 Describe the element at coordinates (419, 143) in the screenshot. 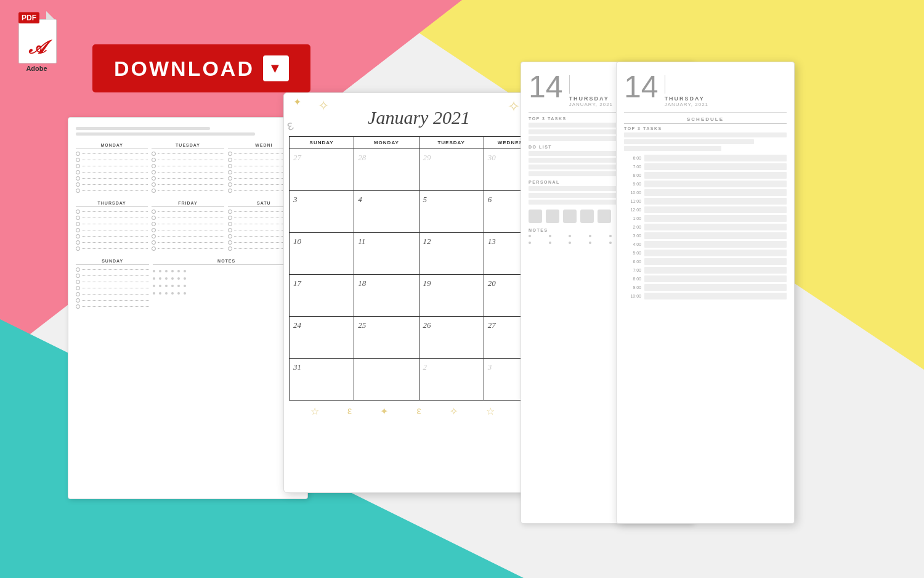

I see `day-headers-row: SUNDAY MONDAY TUESDAY WEDNESDAY` at that location.